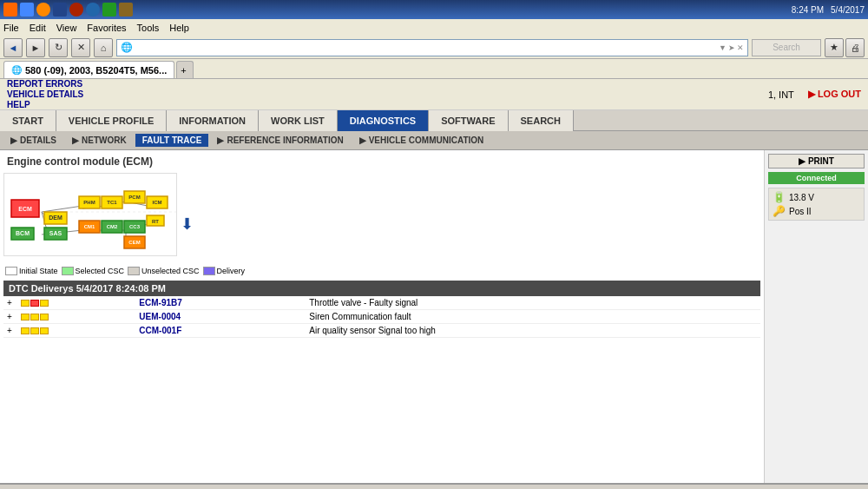 The width and height of the screenshot is (868, 489). I want to click on nav-tabs: START VEHICLE PROFILE INFORMATION WORK L…, so click(434, 121).